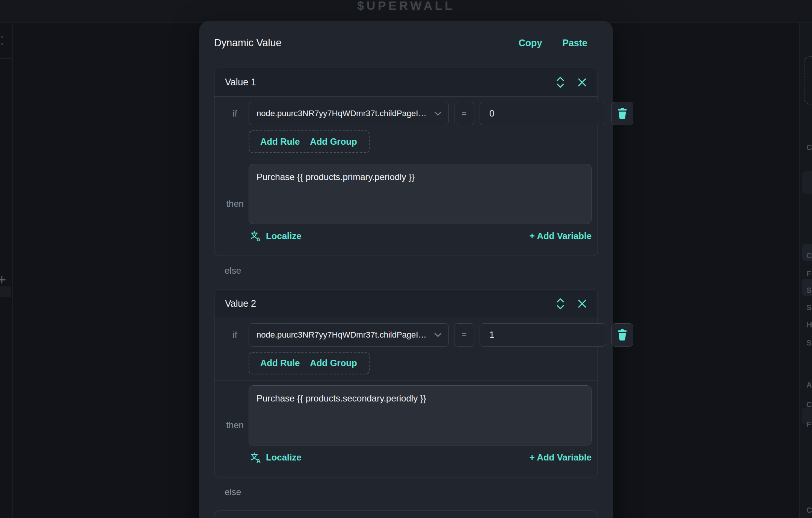 This screenshot has width=812, height=518. Describe the element at coordinates (406, 514) in the screenshot. I see `value-card-3-partial` at that location.